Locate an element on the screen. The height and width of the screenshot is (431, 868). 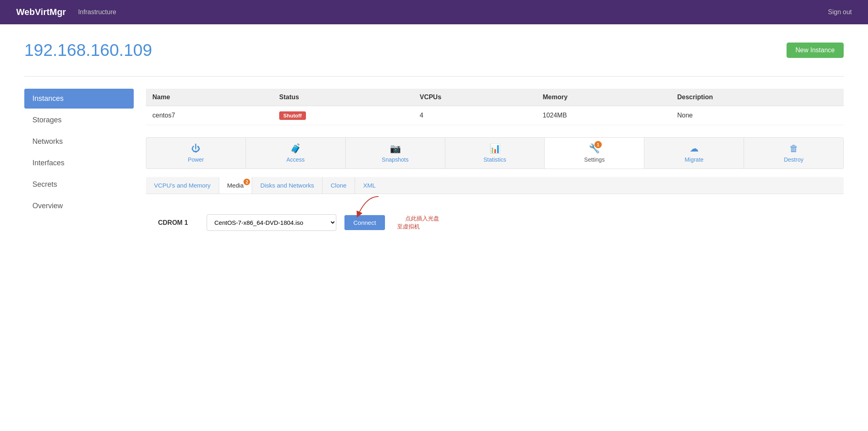
tab-statistics: 📊 Statistics is located at coordinates (495, 153).